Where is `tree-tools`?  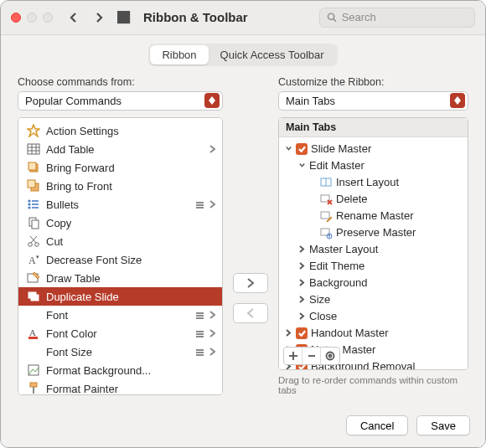 tree-tools is located at coordinates (312, 356).